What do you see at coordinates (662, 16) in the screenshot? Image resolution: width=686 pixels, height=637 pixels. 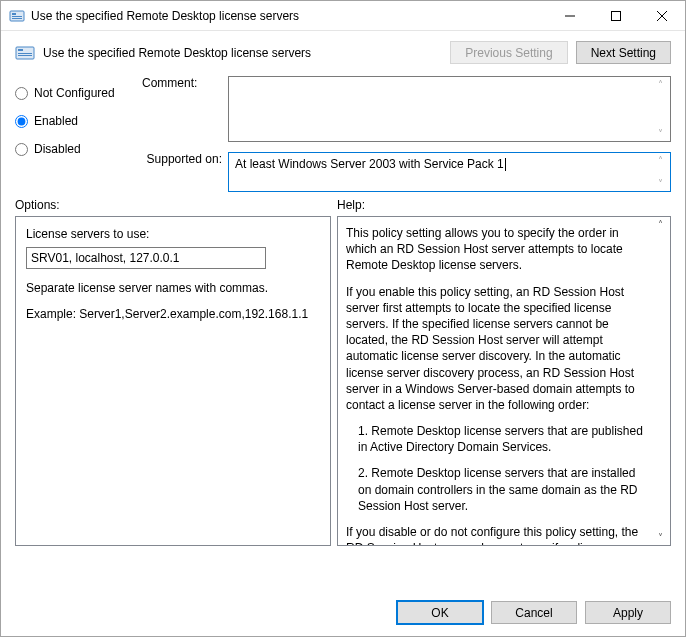 I see `close-button` at bounding box center [662, 16].